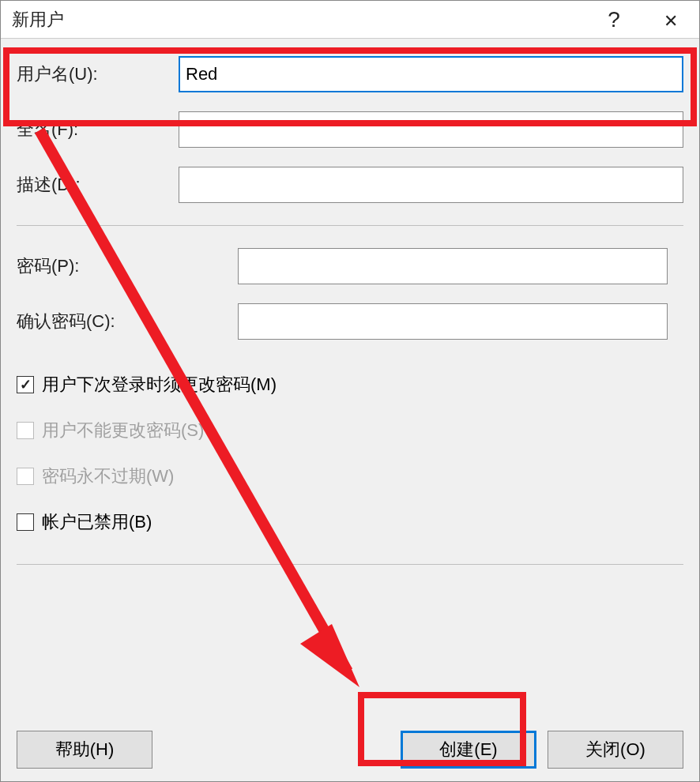  What do you see at coordinates (614, 20) in the screenshot?
I see `help-button` at bounding box center [614, 20].